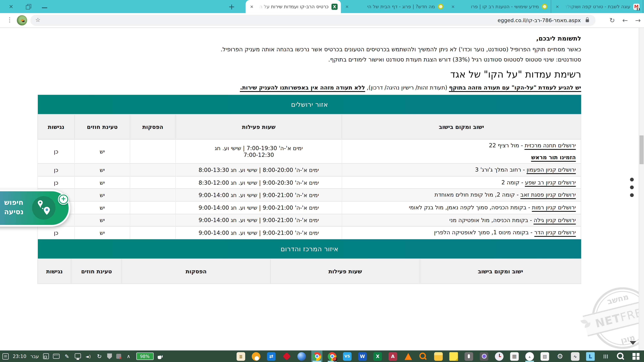  What do you see at coordinates (621, 356) in the screenshot?
I see `taskbar-app-search` at bounding box center [621, 356].